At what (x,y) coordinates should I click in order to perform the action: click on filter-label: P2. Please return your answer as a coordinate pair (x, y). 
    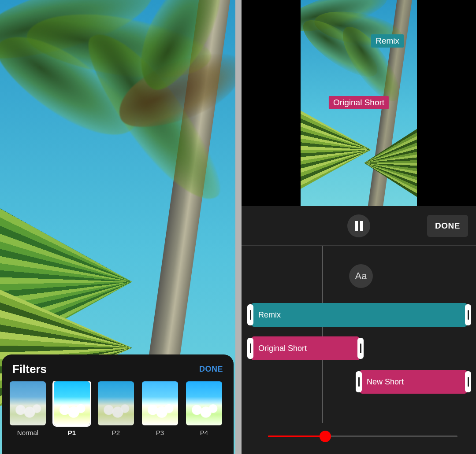
    Looking at the image, I should click on (116, 432).